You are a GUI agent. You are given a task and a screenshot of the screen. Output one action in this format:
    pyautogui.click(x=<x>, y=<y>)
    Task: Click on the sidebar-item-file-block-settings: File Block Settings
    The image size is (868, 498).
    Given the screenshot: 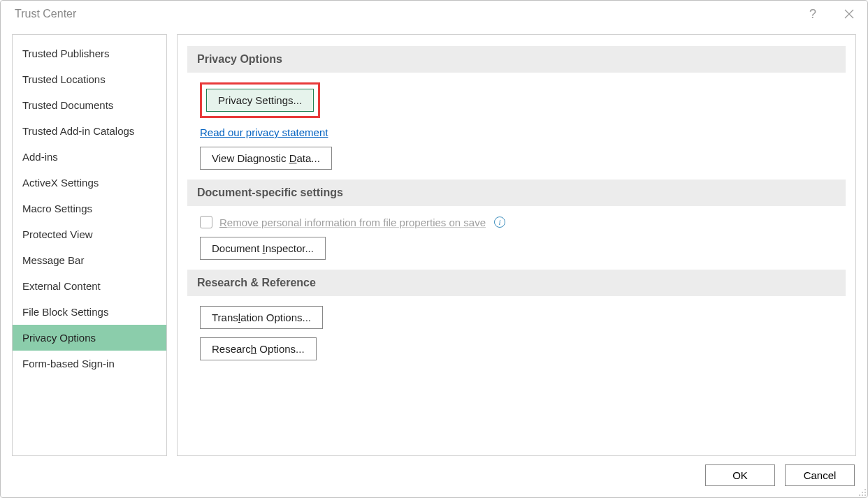 What is the action you would take?
    pyautogui.click(x=89, y=312)
    